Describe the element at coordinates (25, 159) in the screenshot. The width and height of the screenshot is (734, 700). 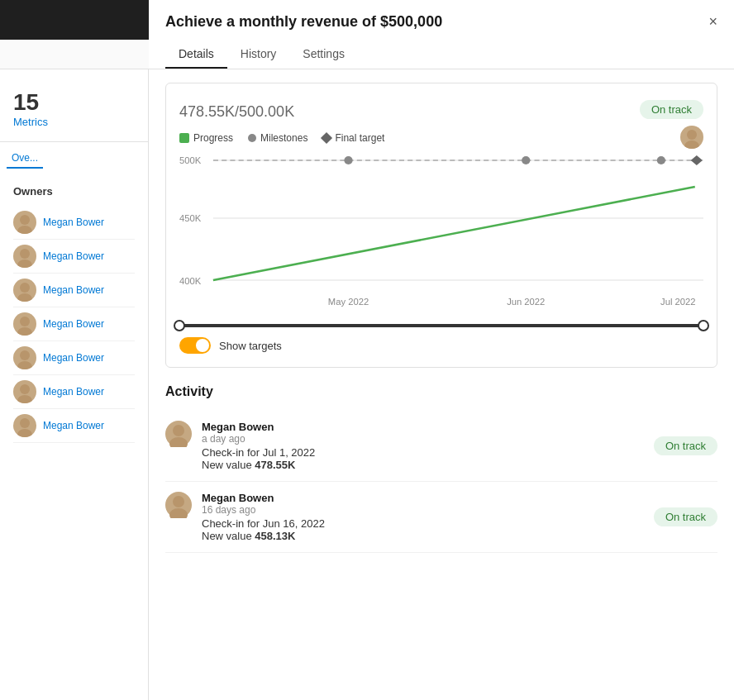
I see `tab-overview: Ove...` at that location.